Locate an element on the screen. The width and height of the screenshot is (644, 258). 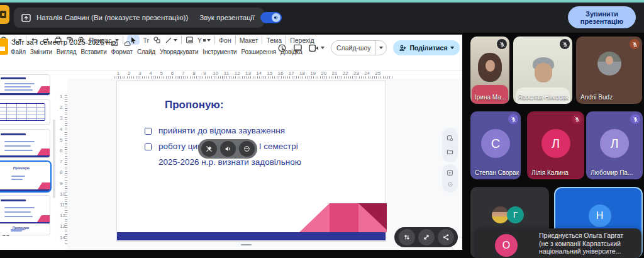
ruler-number: 21 is located at coordinates (335, 73).